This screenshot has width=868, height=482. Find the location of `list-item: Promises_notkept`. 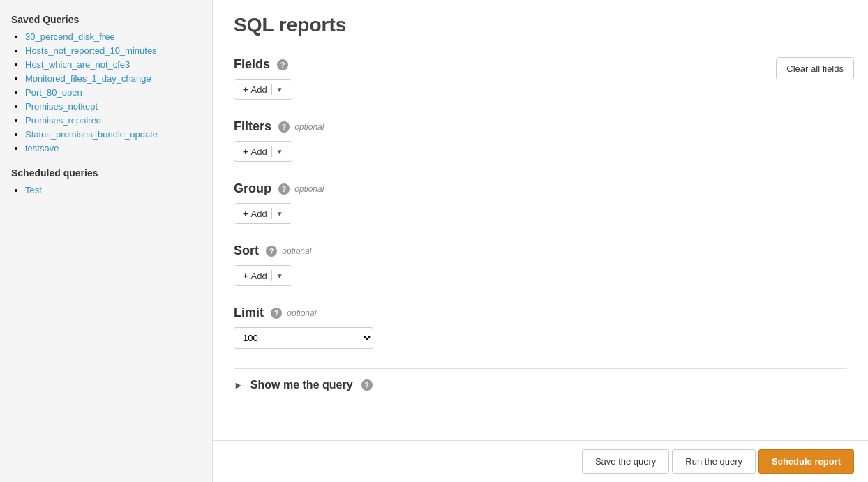

list-item: Promises_notkept is located at coordinates (113, 106).